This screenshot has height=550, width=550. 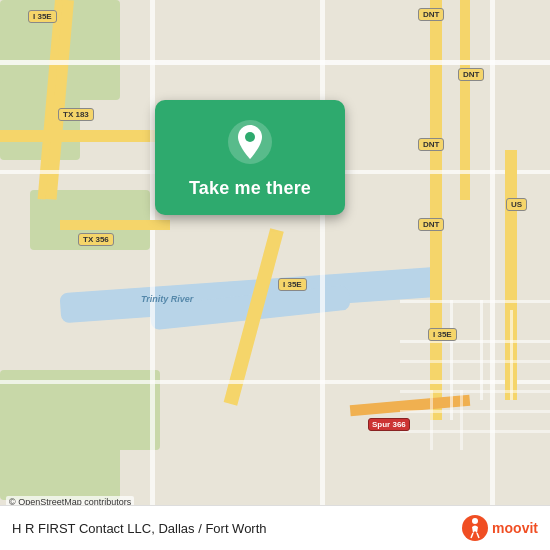 What do you see at coordinates (431, 14) in the screenshot?
I see `dnt-badge-1: DNT` at bounding box center [431, 14].